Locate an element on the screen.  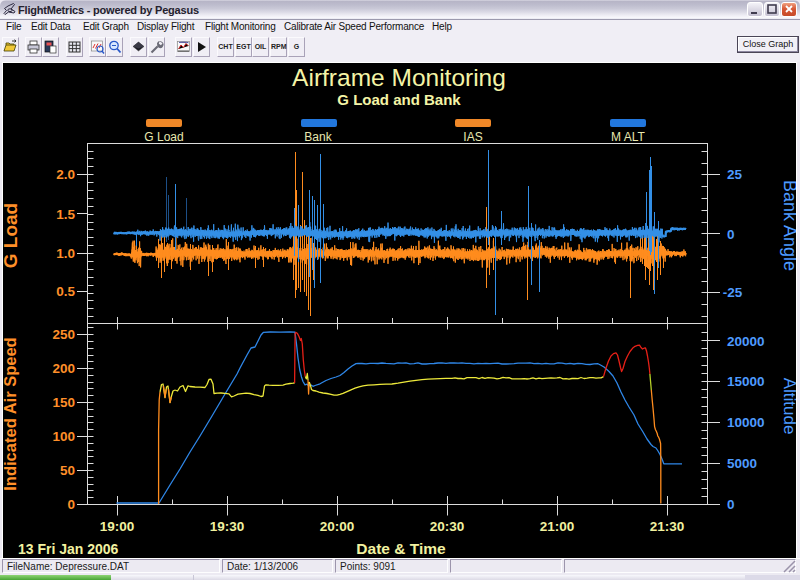
svg-text: -25 is located at coordinates (733, 292).